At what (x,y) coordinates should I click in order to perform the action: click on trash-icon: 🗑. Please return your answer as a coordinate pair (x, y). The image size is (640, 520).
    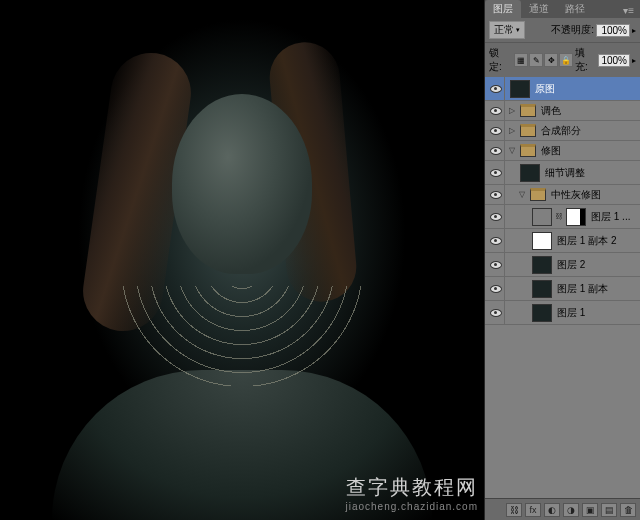
    Looking at the image, I should click on (628, 510).